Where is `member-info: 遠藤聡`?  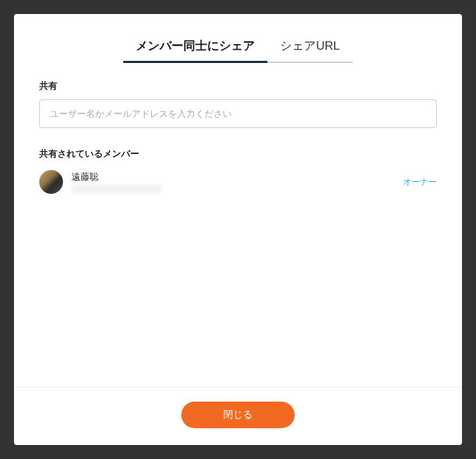 member-info: 遠藤聡 is located at coordinates (233, 182).